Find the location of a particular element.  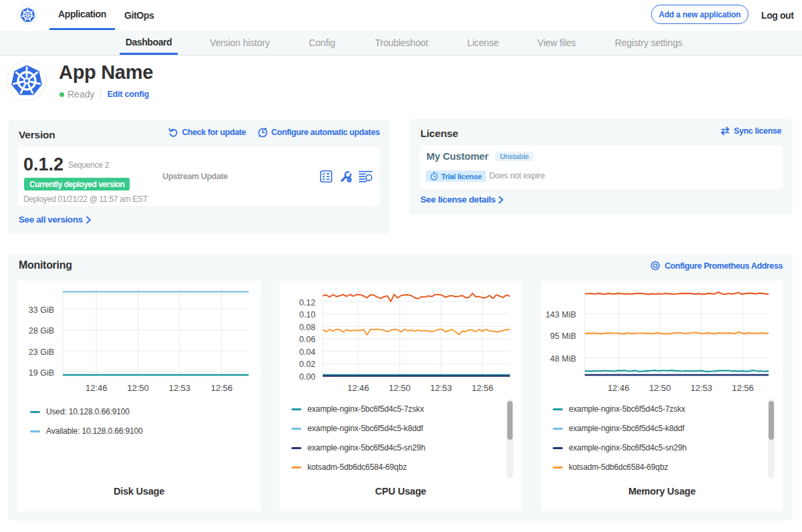

svg-text: 19 GiB is located at coordinates (41, 373).